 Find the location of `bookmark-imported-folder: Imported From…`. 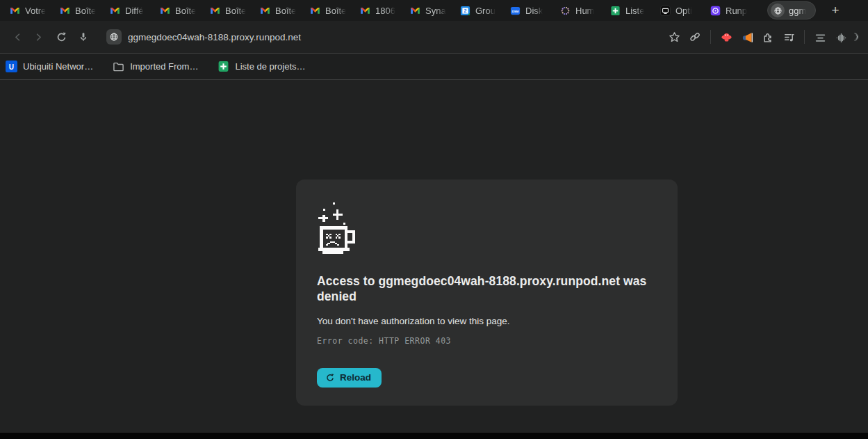

bookmark-imported-folder: Imported From… is located at coordinates (156, 67).